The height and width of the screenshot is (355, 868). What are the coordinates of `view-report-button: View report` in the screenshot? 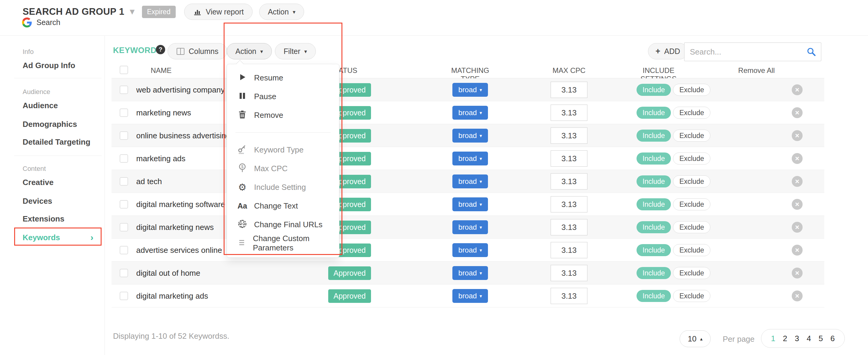 It's located at (218, 12).